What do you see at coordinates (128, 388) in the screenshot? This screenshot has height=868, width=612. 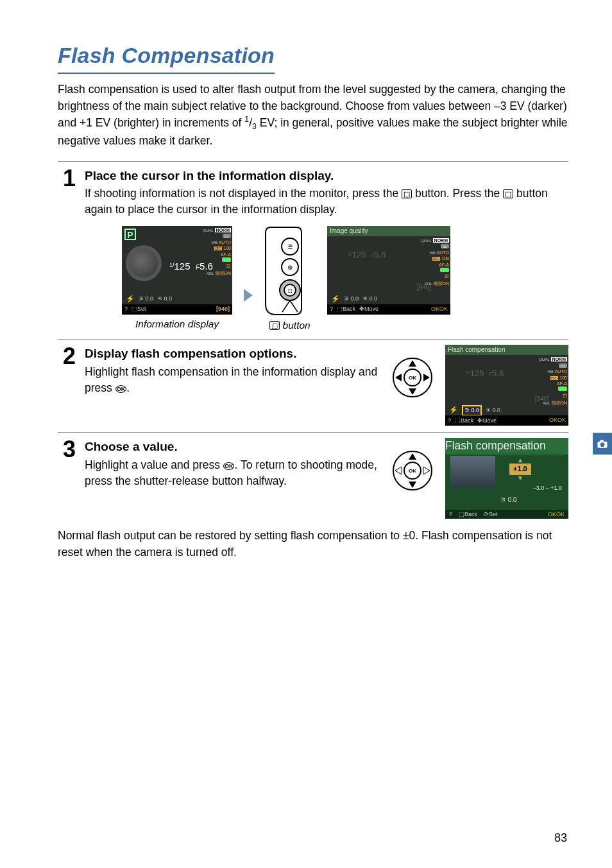 I see `step-text-b: .` at bounding box center [128, 388].